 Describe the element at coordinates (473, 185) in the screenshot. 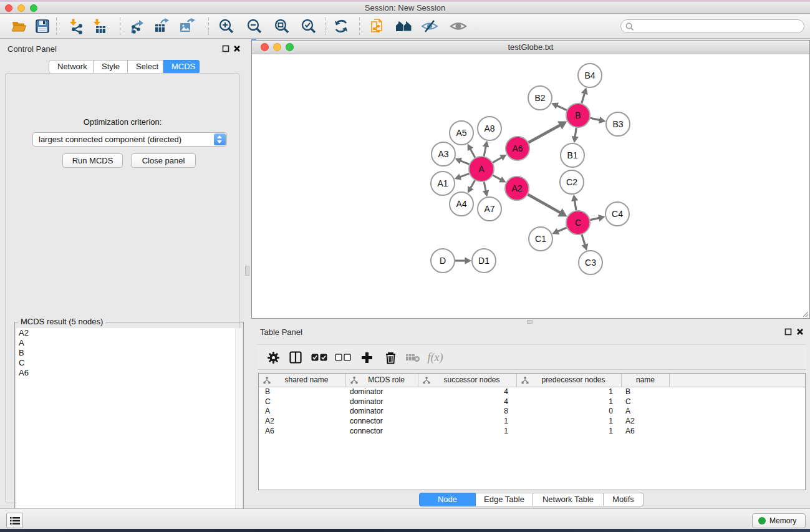

I see `edge-A-A4` at that location.